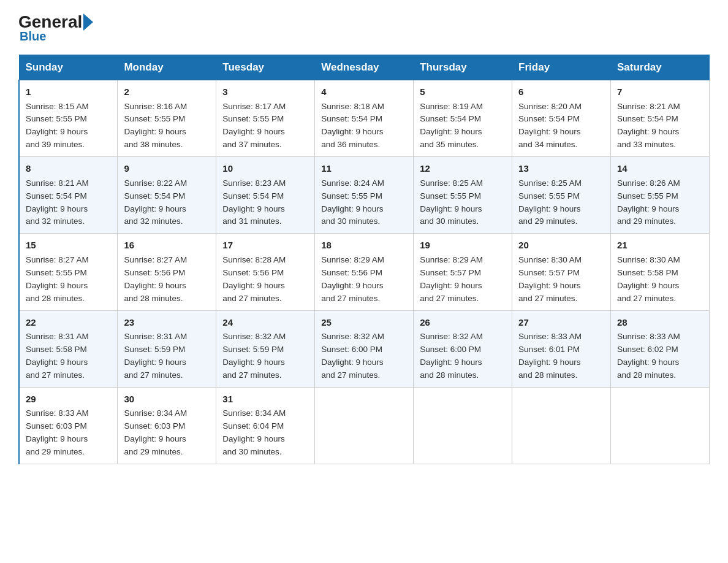 This screenshot has height=563, width=728. What do you see at coordinates (364, 323) in the screenshot?
I see `day-number: 25` at bounding box center [364, 323].